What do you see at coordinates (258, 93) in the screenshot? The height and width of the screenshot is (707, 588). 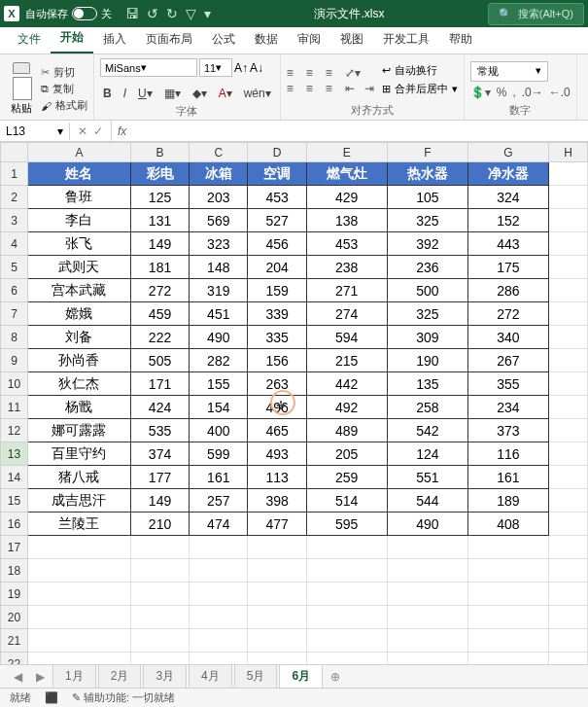 I see `phonetic-button: wén▾` at bounding box center [258, 93].